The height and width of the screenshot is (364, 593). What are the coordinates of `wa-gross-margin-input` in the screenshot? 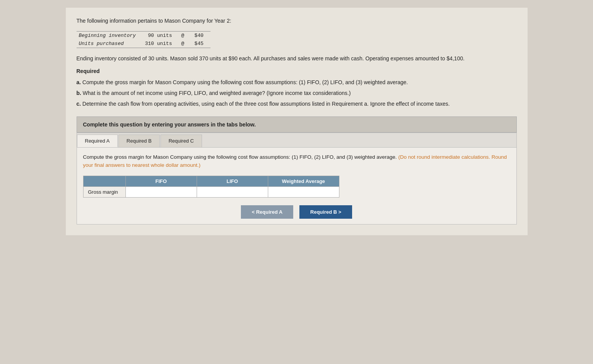 It's located at (304, 192).